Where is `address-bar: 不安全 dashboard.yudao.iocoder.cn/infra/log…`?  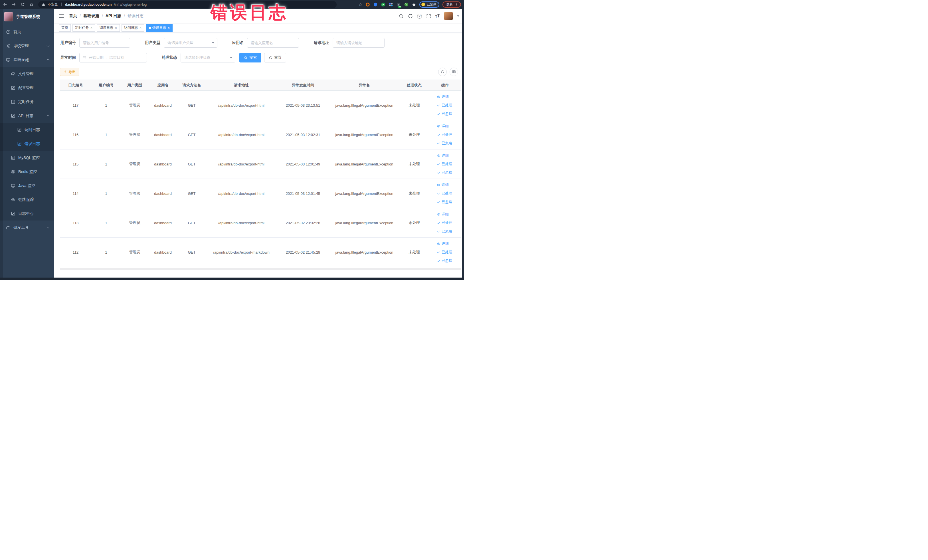
address-bar: 不安全 dashboard.yudao.iocoder.cn/infra/log… is located at coordinates (188, 5).